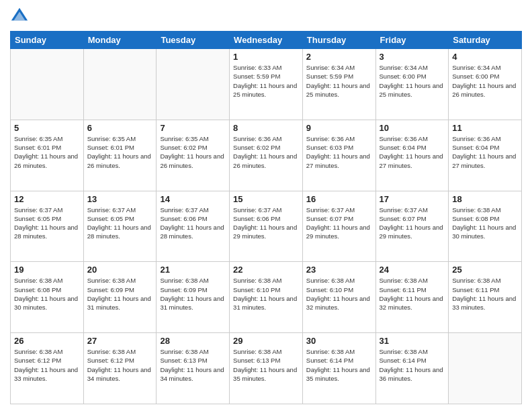  What do you see at coordinates (266, 40) in the screenshot?
I see `weekday-header-wednesday: Wednesday` at bounding box center [266, 40].